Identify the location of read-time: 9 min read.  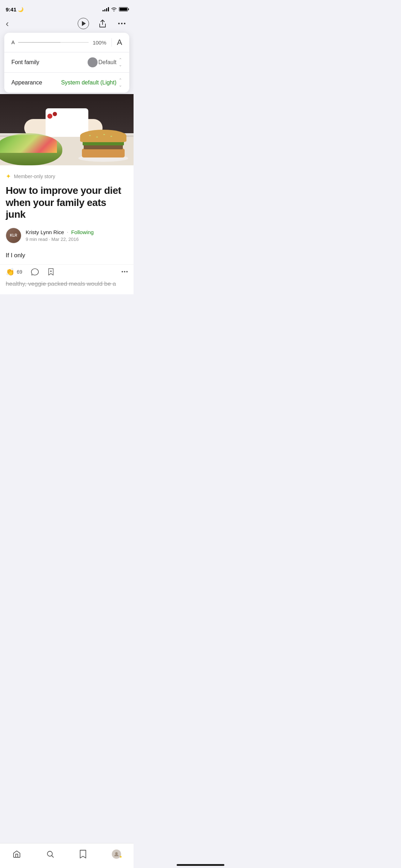
(36, 239).